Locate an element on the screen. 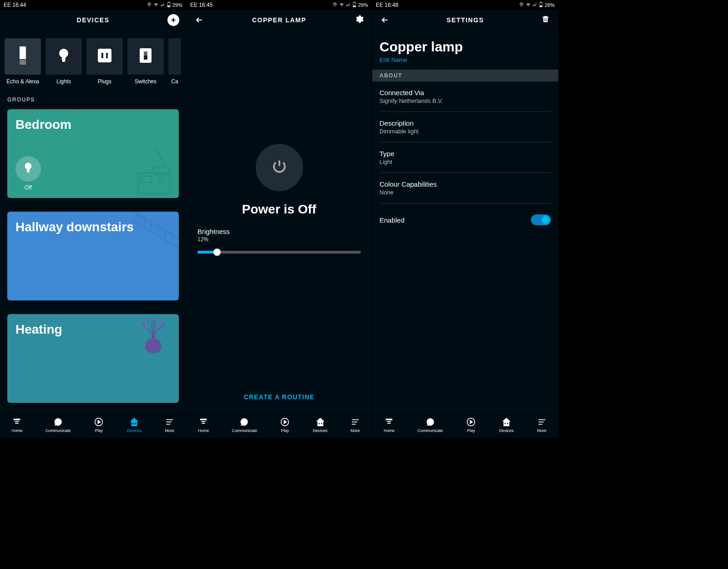  page-title: DEVICES is located at coordinates (93, 20).